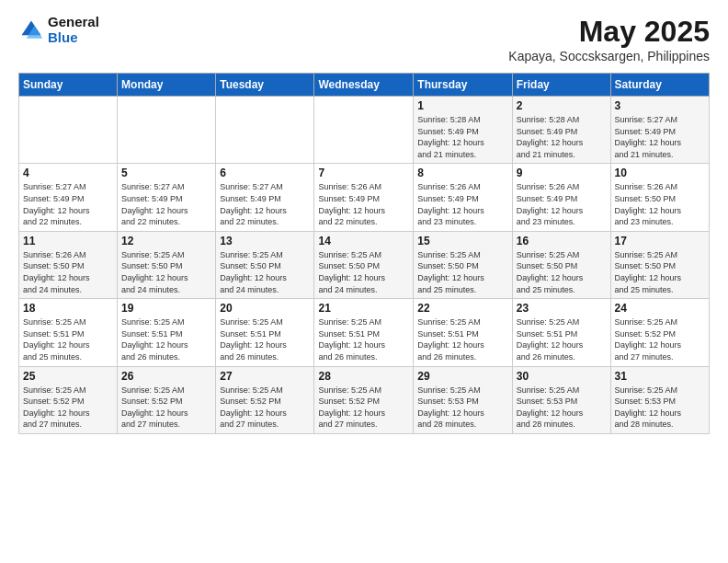  Describe the element at coordinates (265, 399) in the screenshot. I see `calendar-cell: 27Sunrise: 5:25 AM Sunset: 5:52 PM Dayli…` at that location.